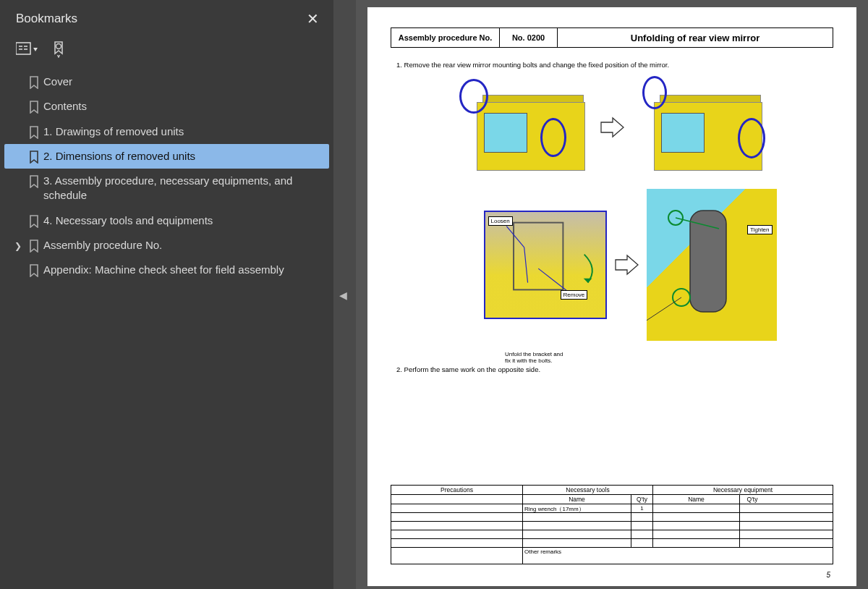 The width and height of the screenshot is (868, 589). Describe the element at coordinates (312, 19) in the screenshot. I see `close-icon: ✕` at that location.